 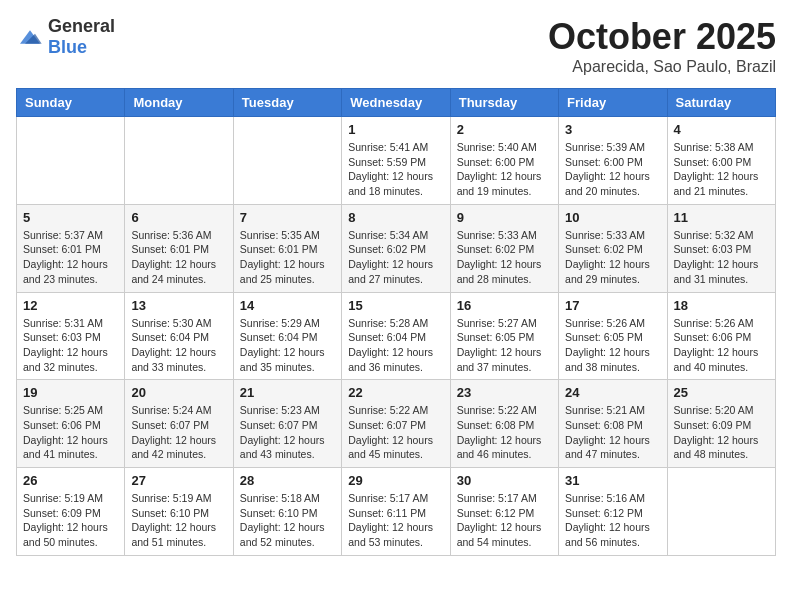 I want to click on calendar-cell: 1Sunrise: 5:41 AM Sunset: 5:59 PM Daylig…, so click(x=396, y=161).